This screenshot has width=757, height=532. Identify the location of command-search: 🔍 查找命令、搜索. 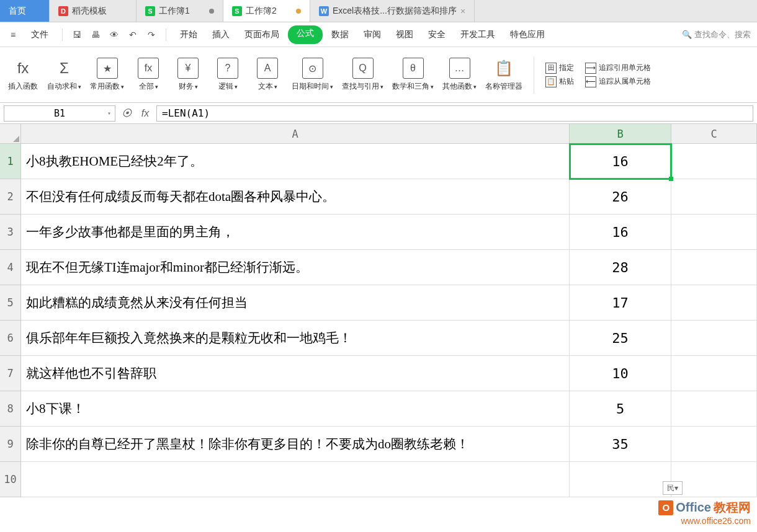
(716, 35).